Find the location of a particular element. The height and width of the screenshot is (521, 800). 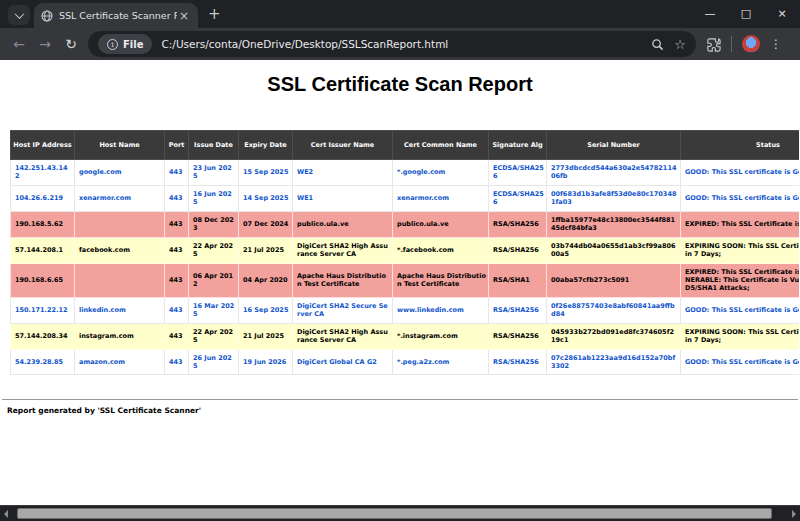

cell-issue_date: 06 Apr 2012 is located at coordinates (214, 280).